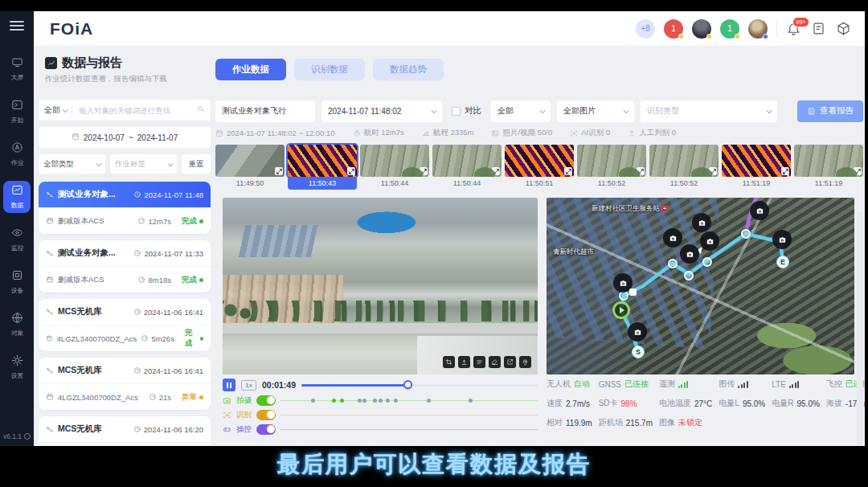 Image resolution: width=868 pixels, height=487 pixels. I want to click on slider-handle, so click(408, 384).